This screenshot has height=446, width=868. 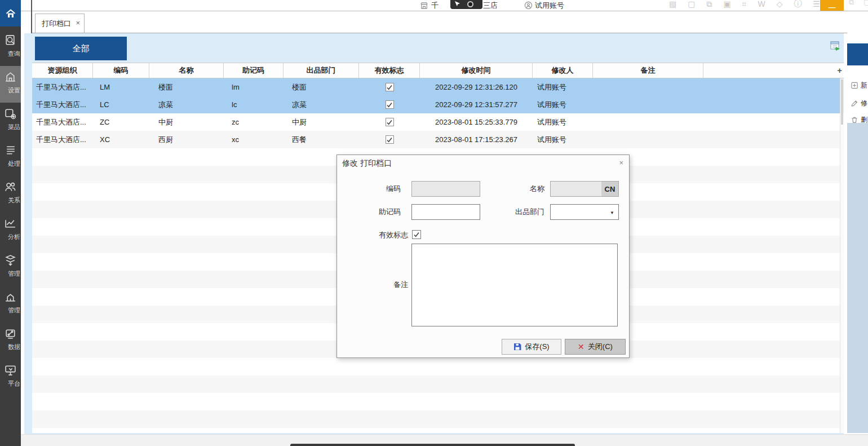 What do you see at coordinates (32, 17) in the screenshot?
I see `divider` at bounding box center [32, 17].